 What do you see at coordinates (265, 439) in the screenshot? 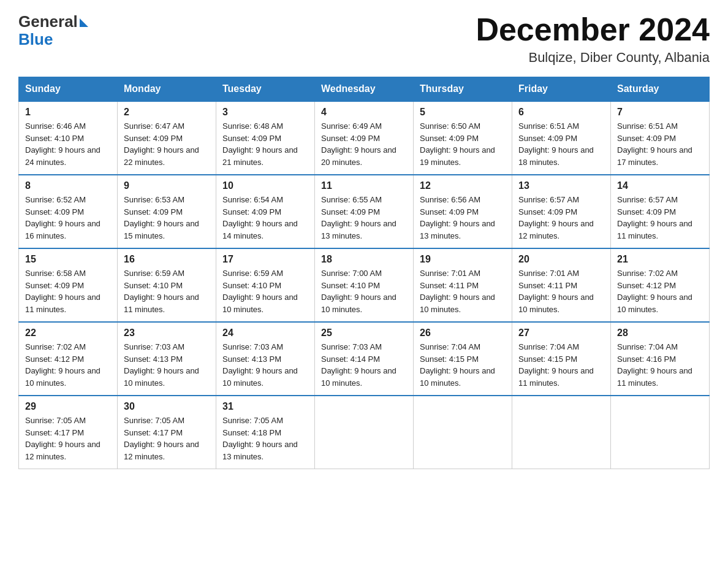
I see `day-info: Sunrise: 7:05 AMSunset: 4:18 PMDaylight:…` at bounding box center [265, 439].